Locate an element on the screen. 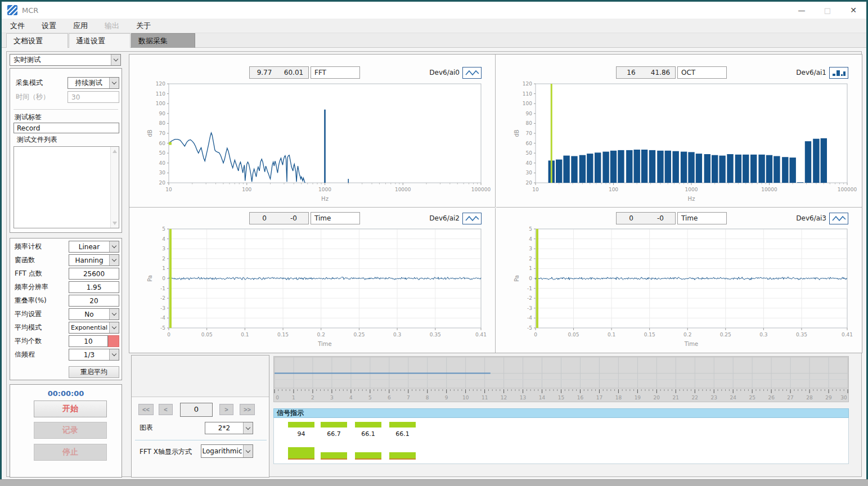  nav-next-button: > is located at coordinates (226, 410).